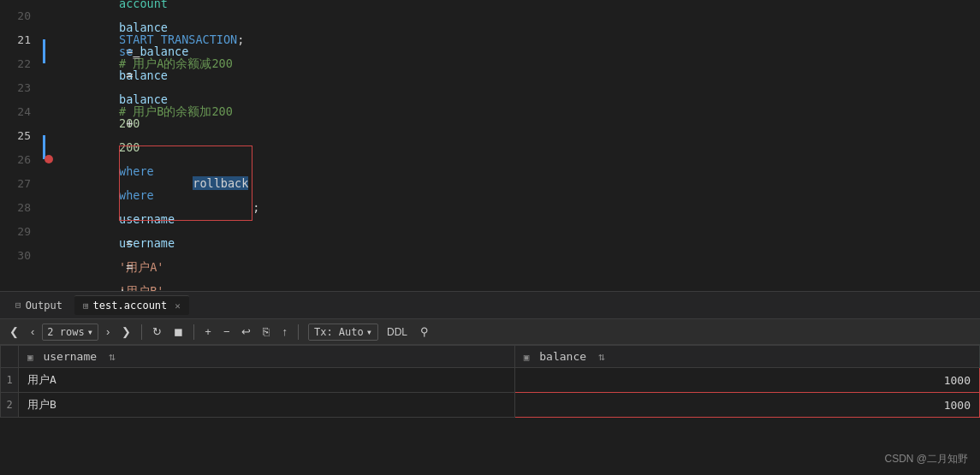 The image size is (980, 475). Describe the element at coordinates (490, 357) in the screenshot. I see `table-header-row: ▣ username ⇅ ▣ balance ⇅` at that location.